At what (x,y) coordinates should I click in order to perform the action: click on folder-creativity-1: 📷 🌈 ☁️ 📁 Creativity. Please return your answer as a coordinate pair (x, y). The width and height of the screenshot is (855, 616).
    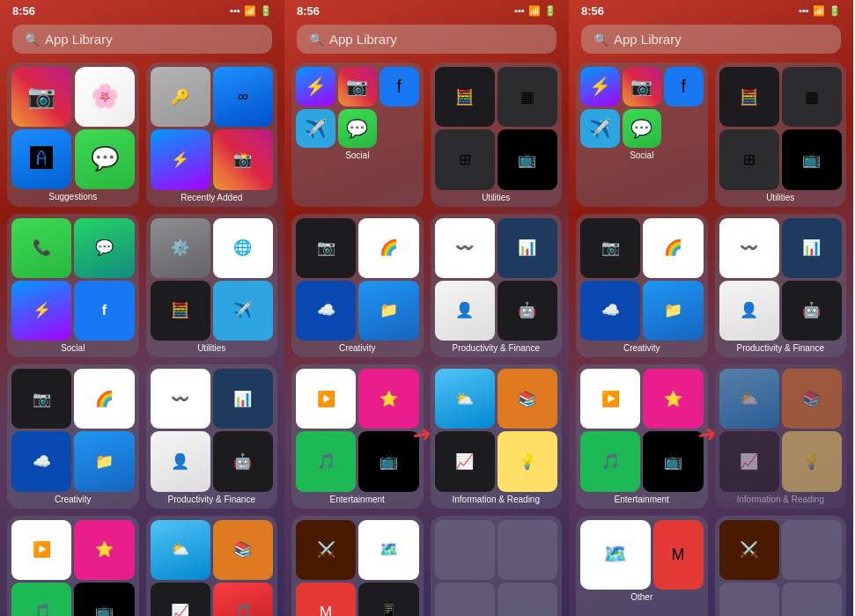
    Looking at the image, I should click on (73, 436).